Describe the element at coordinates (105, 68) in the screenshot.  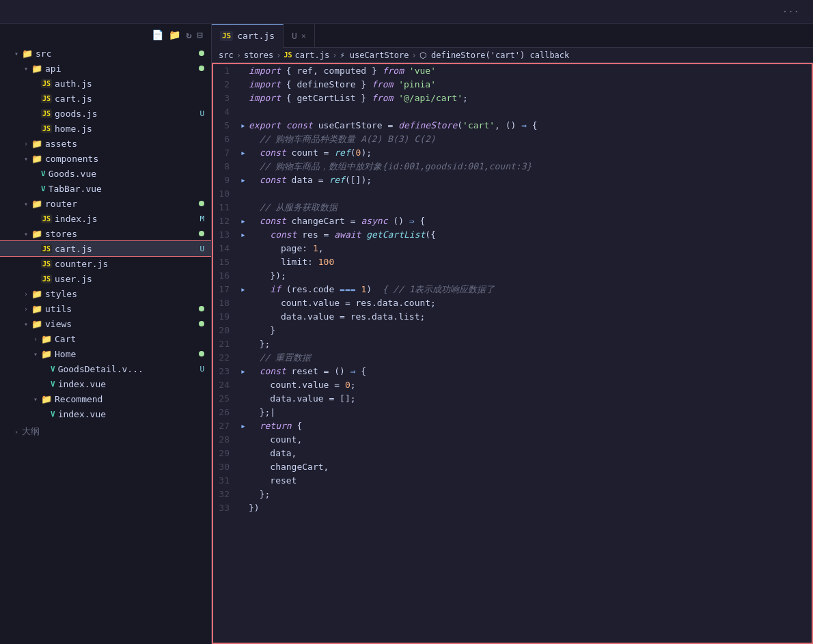
I see `sidebar-item-api: ▾📁api` at that location.